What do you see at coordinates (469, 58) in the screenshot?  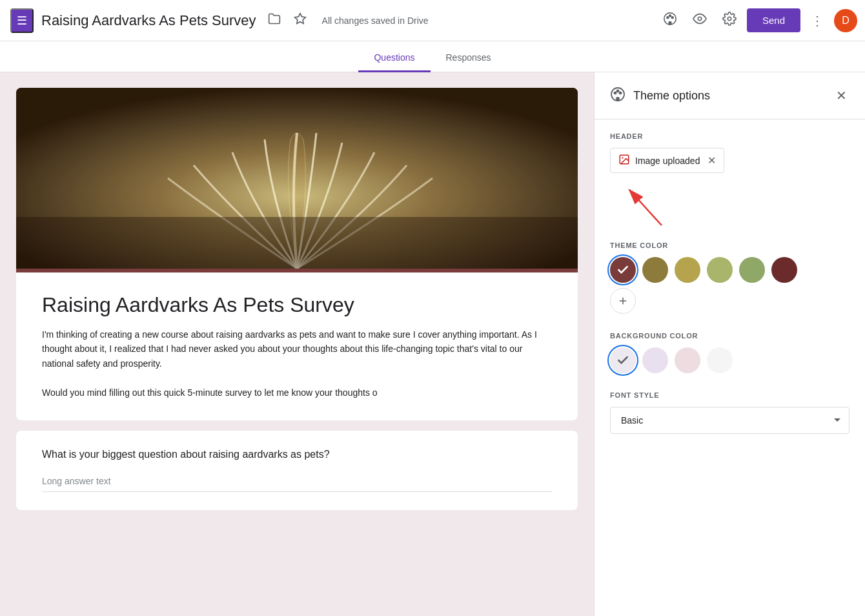 I see `tab-responses: Responses` at bounding box center [469, 58].